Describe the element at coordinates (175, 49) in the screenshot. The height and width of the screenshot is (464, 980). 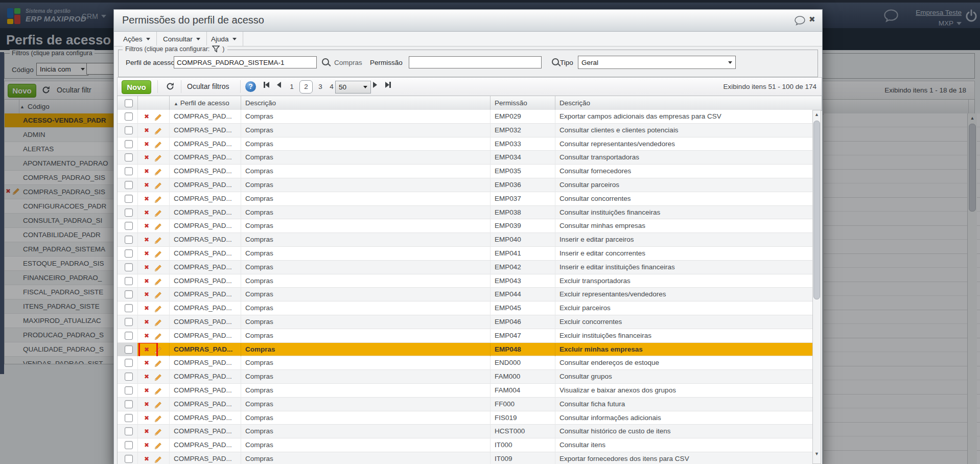
I see `modal-filters-legend: Filtros (clique para configurar: )` at that location.